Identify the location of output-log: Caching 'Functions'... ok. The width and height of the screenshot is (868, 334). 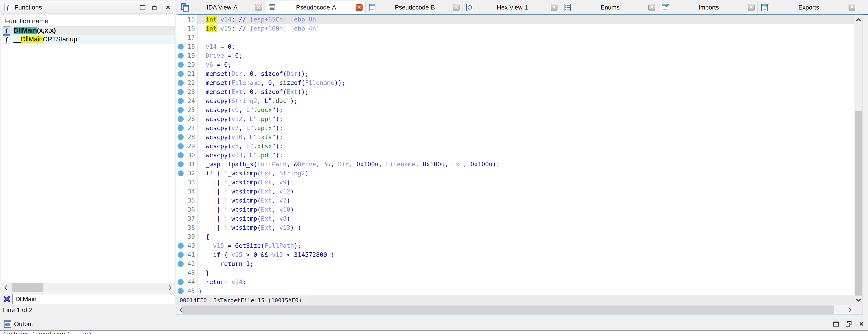
(434, 332).